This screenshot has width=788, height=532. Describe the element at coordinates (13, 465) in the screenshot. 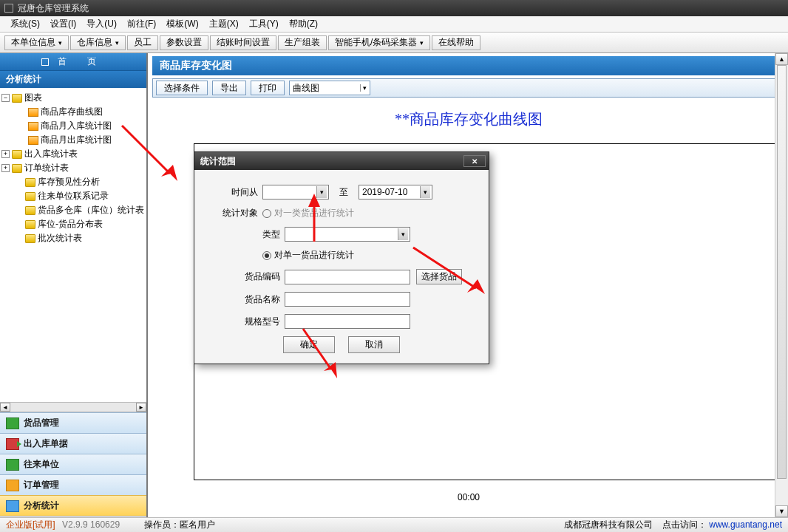

I see `partners-icon` at that location.